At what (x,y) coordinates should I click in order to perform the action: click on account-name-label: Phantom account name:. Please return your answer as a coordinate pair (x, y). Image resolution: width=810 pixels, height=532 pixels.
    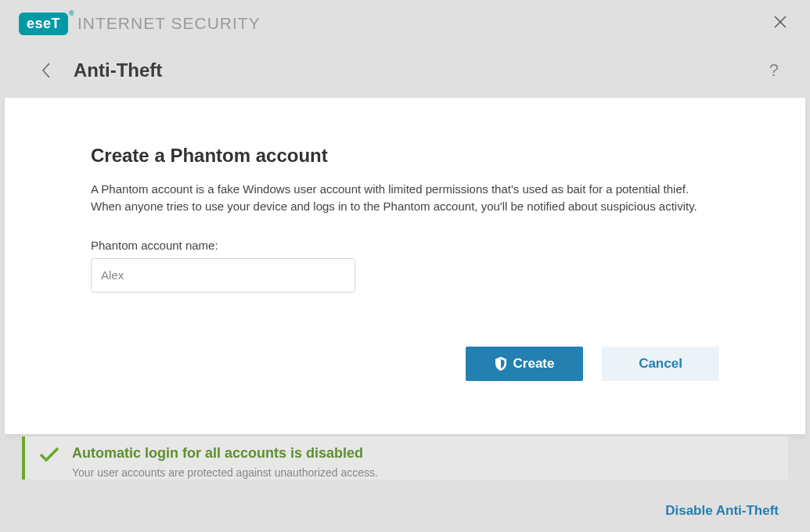
    Looking at the image, I should click on (405, 246).